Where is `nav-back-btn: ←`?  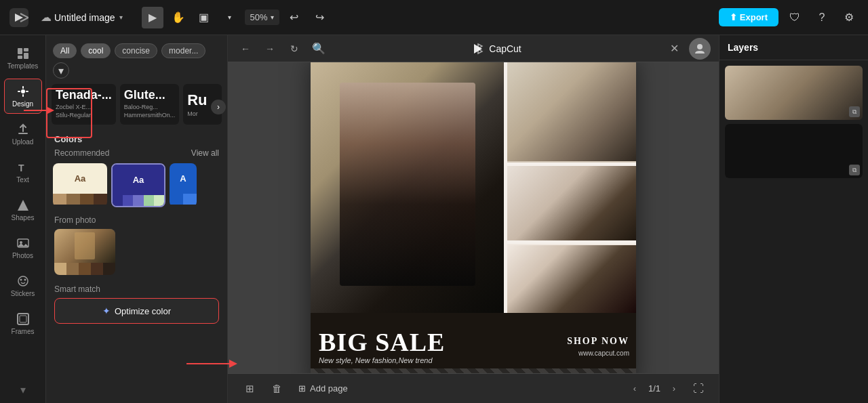
nav-back-btn: ← is located at coordinates (245, 49).